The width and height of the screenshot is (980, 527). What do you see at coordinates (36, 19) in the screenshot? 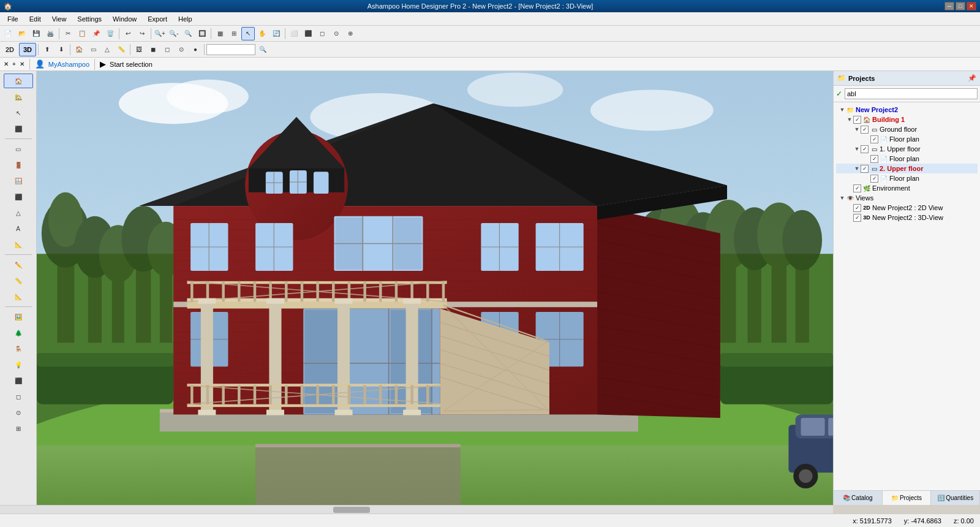
I see `menu-edit: Edit` at bounding box center [36, 19].